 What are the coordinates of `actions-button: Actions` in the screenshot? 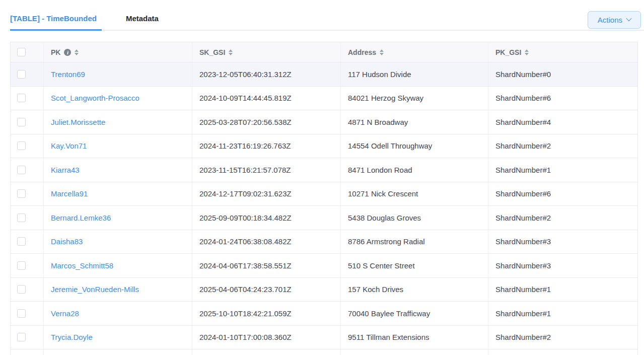 It's located at (614, 20).